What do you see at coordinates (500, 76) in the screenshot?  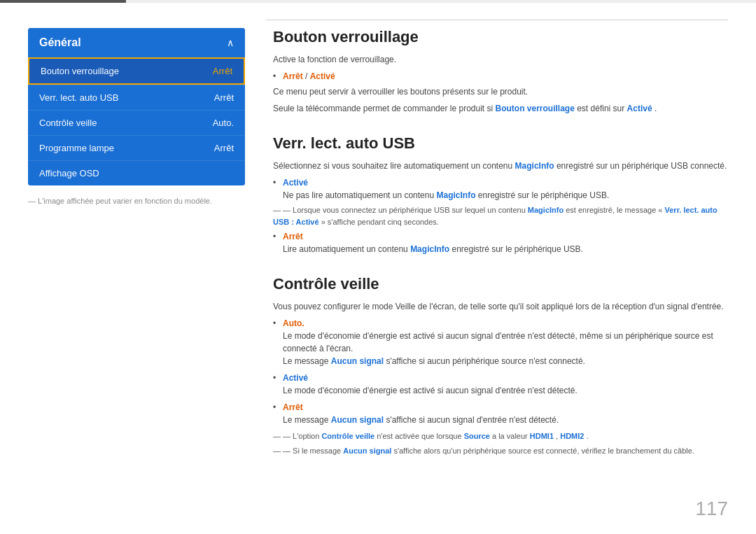 I see `bouton-bullet-list: Arrêt / Activé` at bounding box center [500, 76].